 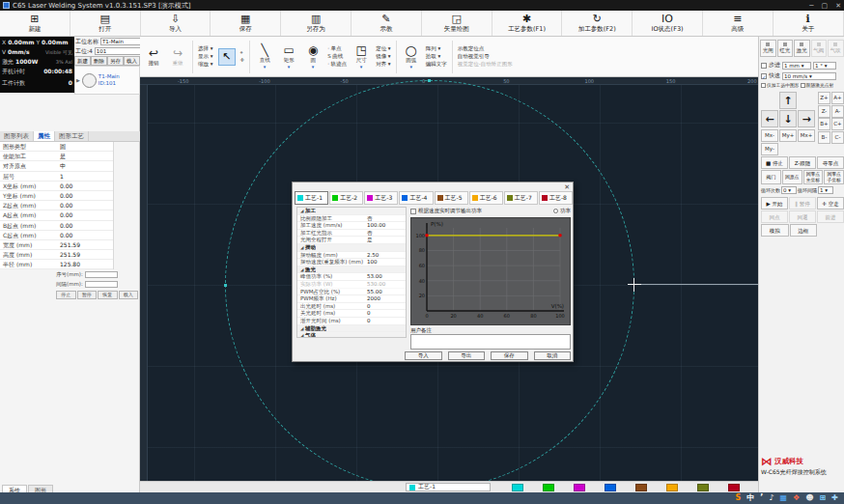 What do you see at coordinates (352, 226) in the screenshot?
I see `process-property-row: 加工速度 (mm/s) 100.00` at bounding box center [352, 226].